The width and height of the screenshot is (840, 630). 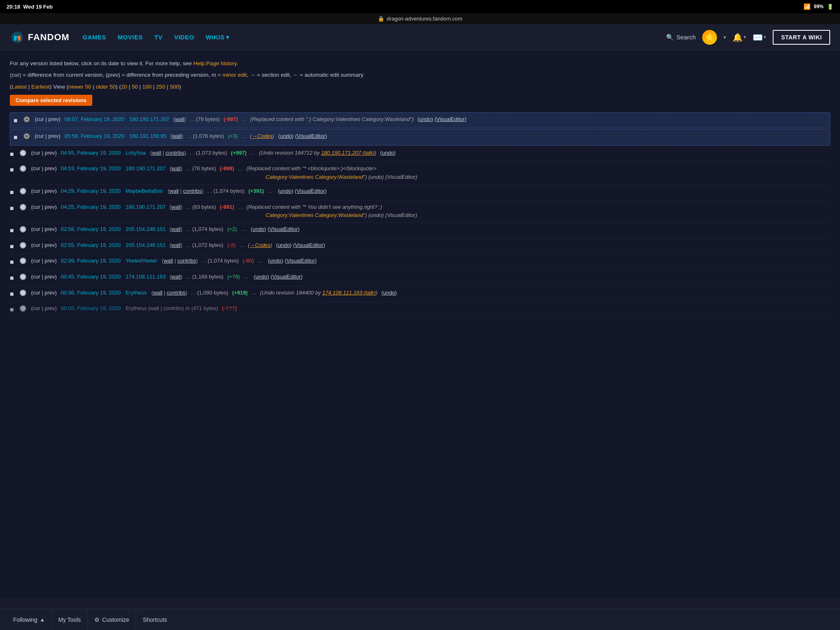 What do you see at coordinates (91, 308) in the screenshot?
I see `rev-date-link: 00:05, February 19, 2020` at bounding box center [91, 308].